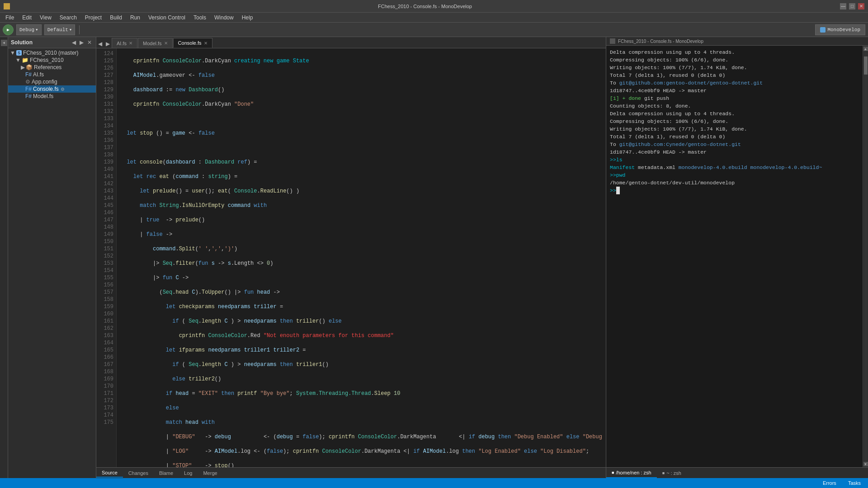 This screenshot has width=868, height=488. I want to click on menu-build: Build, so click(116, 18).